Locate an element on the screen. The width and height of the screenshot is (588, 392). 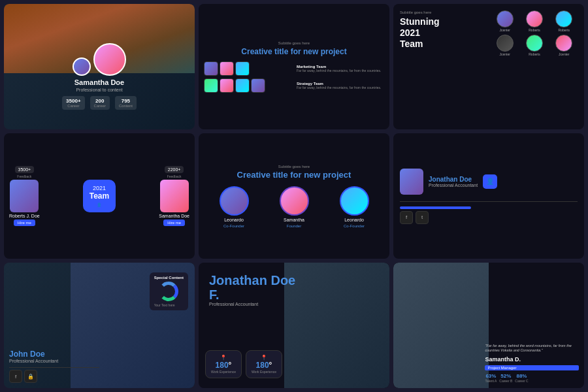
marketing-team-desc: Far far away, behind the mountains, far … is located at coordinates (340, 71).